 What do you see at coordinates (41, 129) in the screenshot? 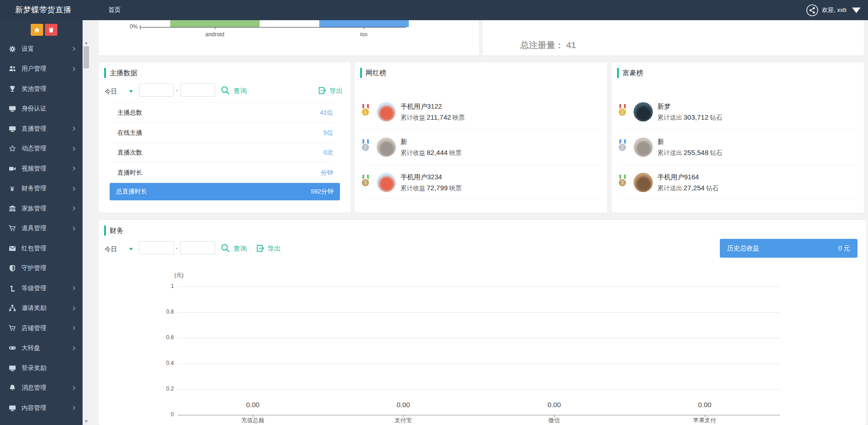
I see `sidebar-item-4: 直播管理` at bounding box center [41, 129].